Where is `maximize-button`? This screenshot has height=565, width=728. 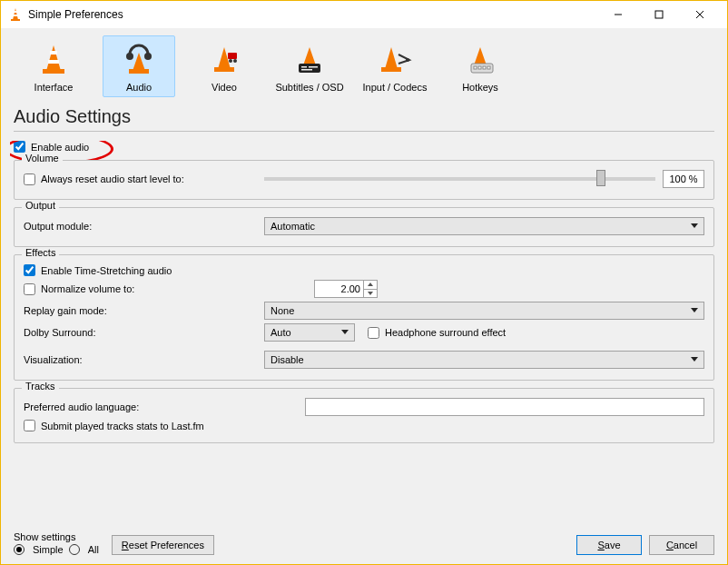 maximize-button is located at coordinates (659, 15).